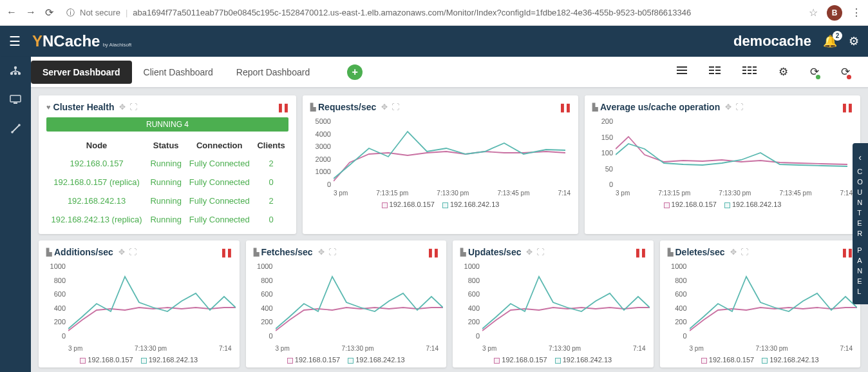 The height and width of the screenshot is (372, 868). What do you see at coordinates (167, 219) in the screenshot?
I see `table-row: 192.168.242.13 (replica)RunningFully Con…` at bounding box center [167, 219].